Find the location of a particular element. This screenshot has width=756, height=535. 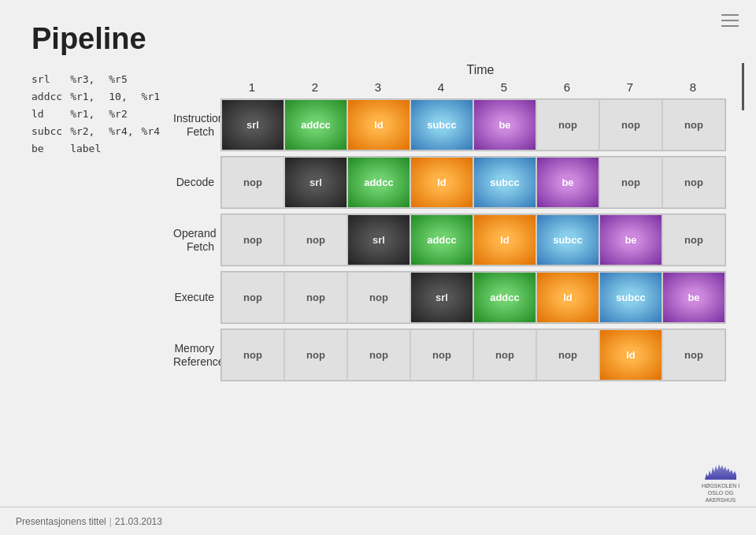

grid-section: MemoryReferencenopnopnopnopnopnopldnop is located at coordinates (457, 355).